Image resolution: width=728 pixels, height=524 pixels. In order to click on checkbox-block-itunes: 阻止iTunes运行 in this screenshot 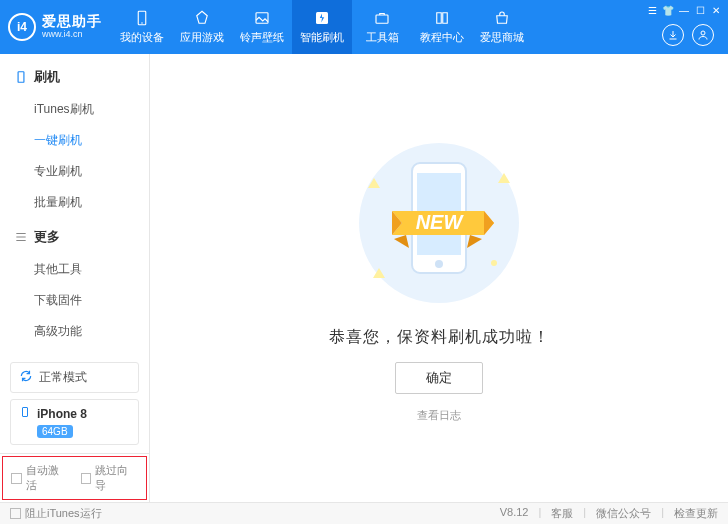, I will do `click(56, 514)`.